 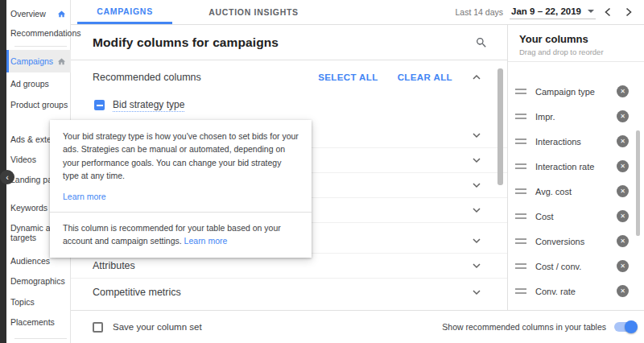 I want to click on sidebar-item-placements: Placements, so click(x=39, y=322).